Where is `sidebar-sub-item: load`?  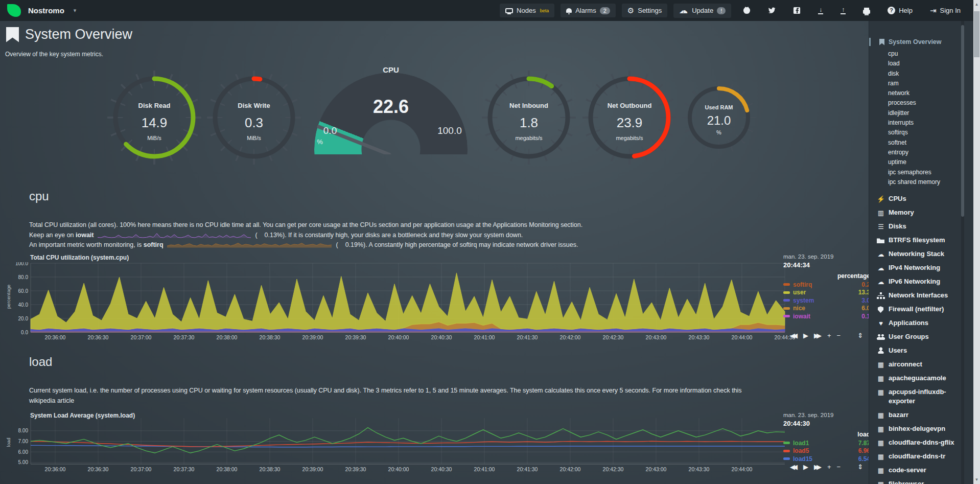
sidebar-sub-item: load is located at coordinates (921, 63).